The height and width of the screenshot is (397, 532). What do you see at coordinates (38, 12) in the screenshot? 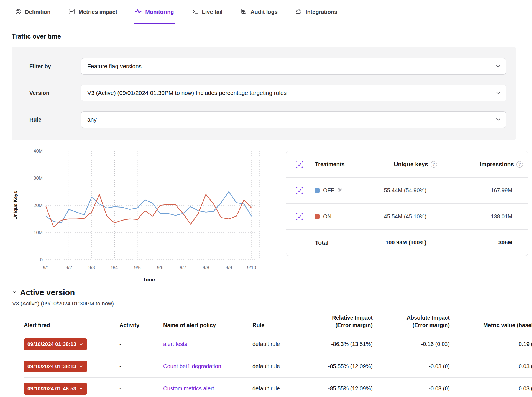
I see `tab-label: Definition` at bounding box center [38, 12].